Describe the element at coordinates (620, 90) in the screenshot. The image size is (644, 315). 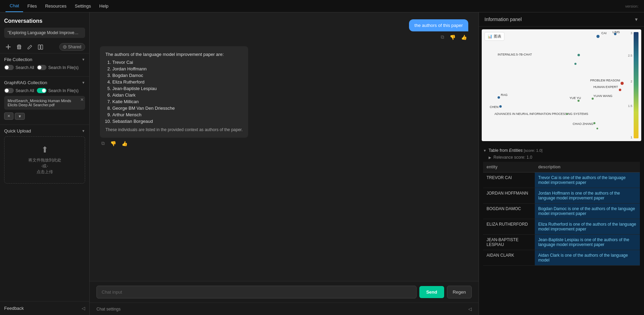
I see `dot-human` at that location.